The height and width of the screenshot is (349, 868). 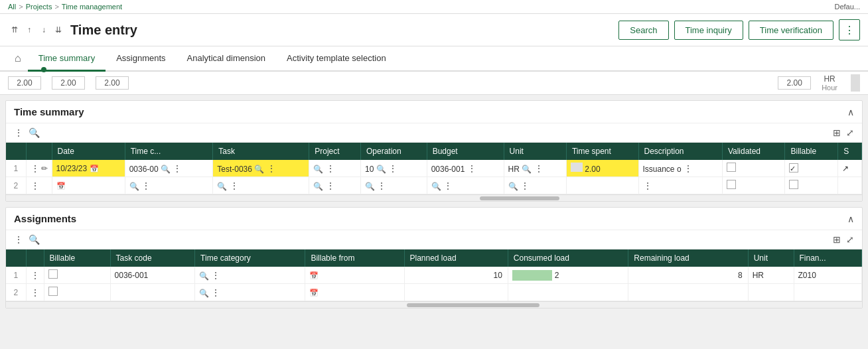 I want to click on search-icon-unit-1: 🔍, so click(x=527, y=169).